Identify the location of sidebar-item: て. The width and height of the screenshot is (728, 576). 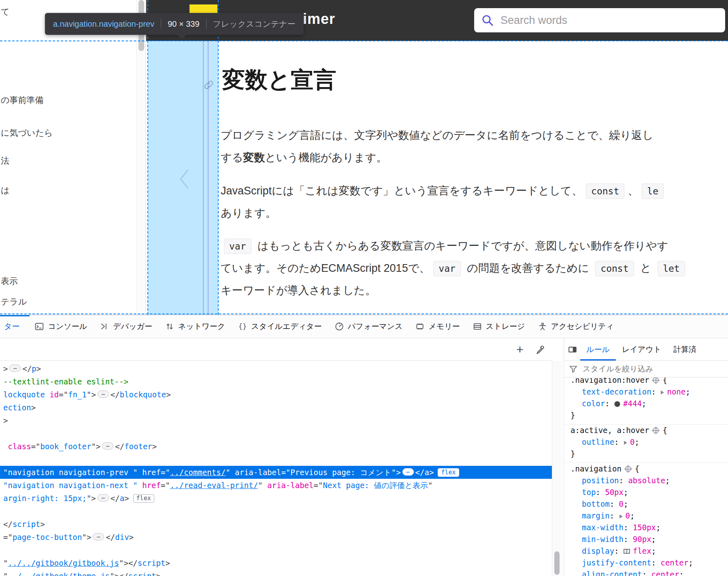
(5, 12).